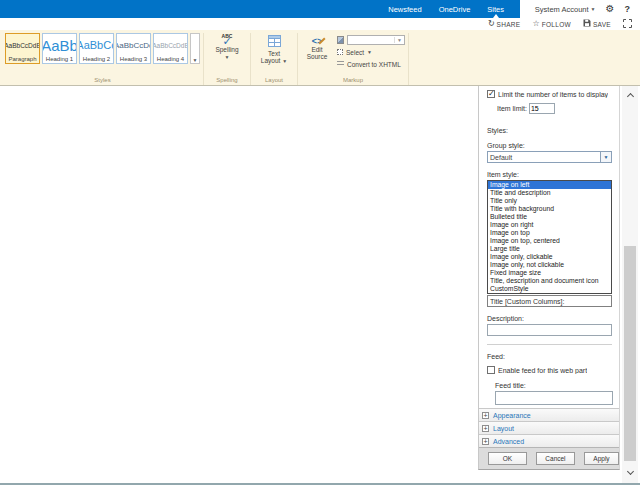 The width and height of the screenshot is (640, 489). Describe the element at coordinates (550, 217) in the screenshot. I see `item-style-option: Bulleted title` at that location.